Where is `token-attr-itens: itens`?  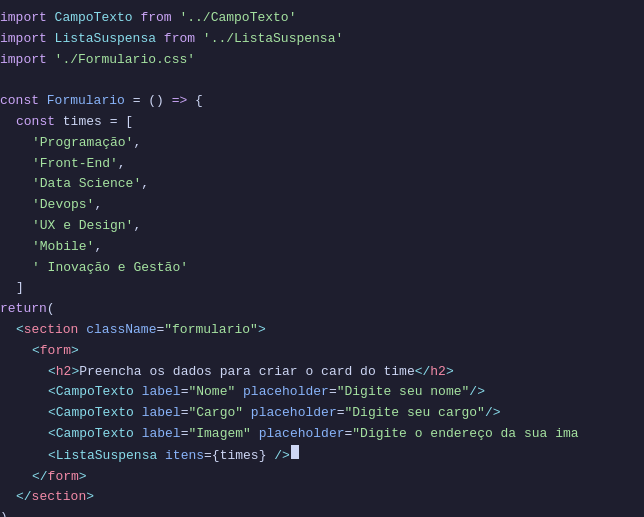 token-attr-itens: itens is located at coordinates (180, 456).